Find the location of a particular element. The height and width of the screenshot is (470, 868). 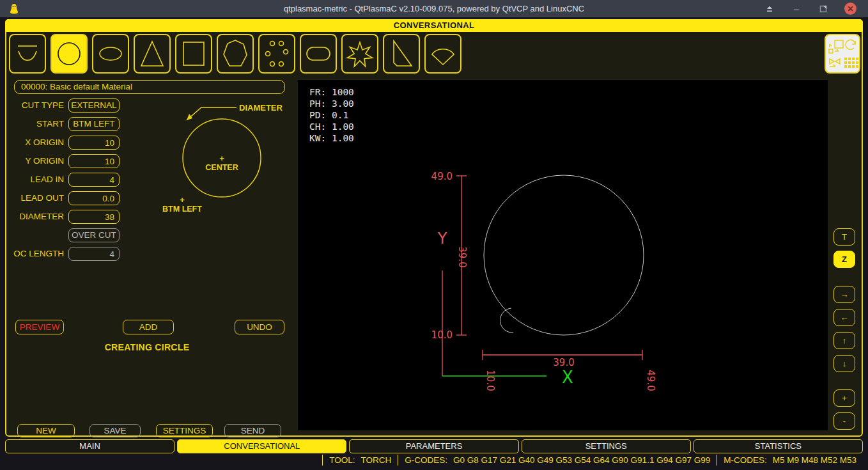

start-button: BTM LEFT is located at coordinates (94, 124).